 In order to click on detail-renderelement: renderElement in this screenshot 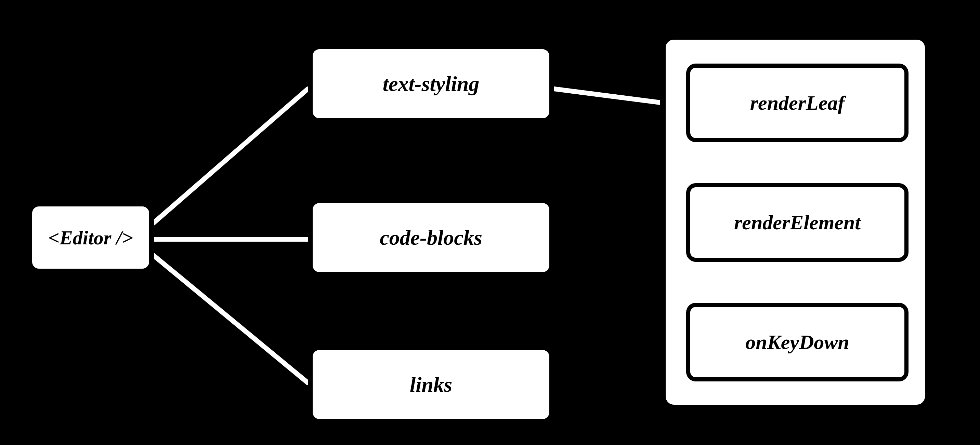, I will do `click(797, 223)`.